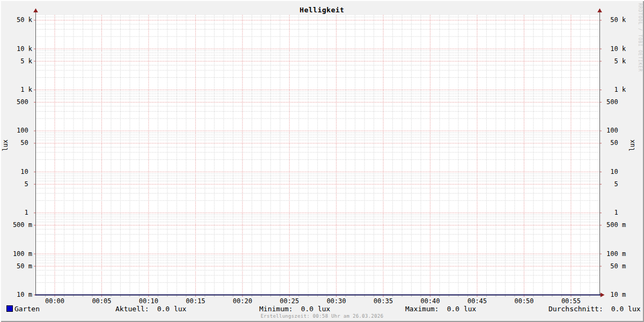 The height and width of the screenshot is (322, 644). What do you see at coordinates (195, 301) in the screenshot?
I see `x-axis-label: 00:15` at bounding box center [195, 301].